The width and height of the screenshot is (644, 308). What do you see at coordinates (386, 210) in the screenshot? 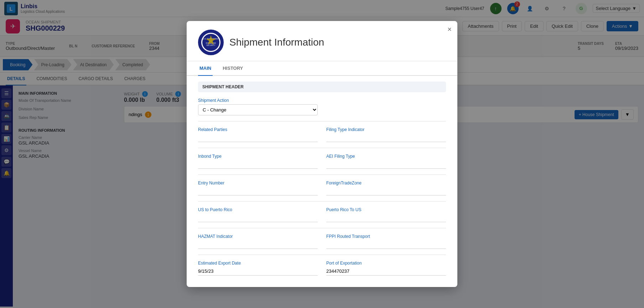
I see `pr-us-label: Puerto Rico To US` at bounding box center [386, 210].